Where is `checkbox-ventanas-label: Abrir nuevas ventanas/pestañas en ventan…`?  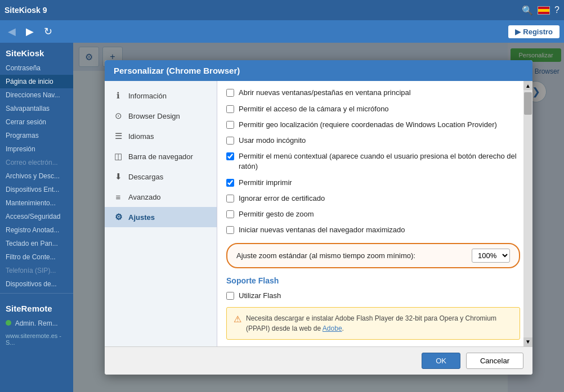 checkbox-ventanas-label: Abrir nuevas ventanas/pestañas en ventan… is located at coordinates (325, 93).